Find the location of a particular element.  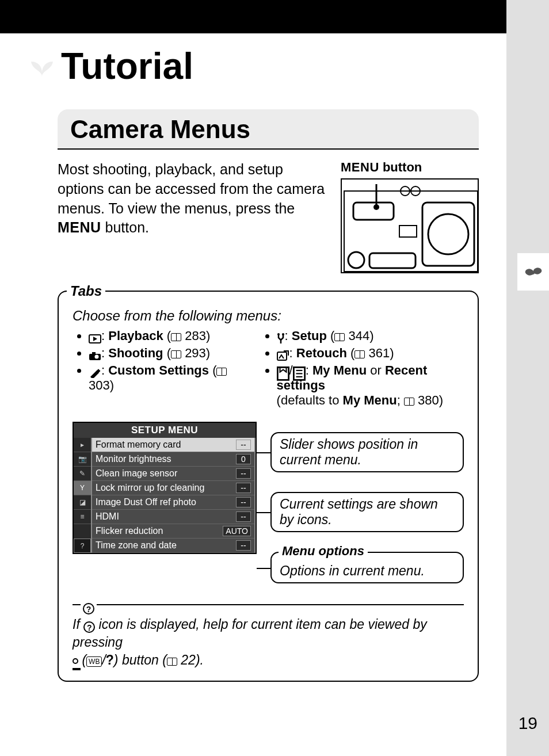

menu-glyph: MENU is located at coordinates (79, 227).